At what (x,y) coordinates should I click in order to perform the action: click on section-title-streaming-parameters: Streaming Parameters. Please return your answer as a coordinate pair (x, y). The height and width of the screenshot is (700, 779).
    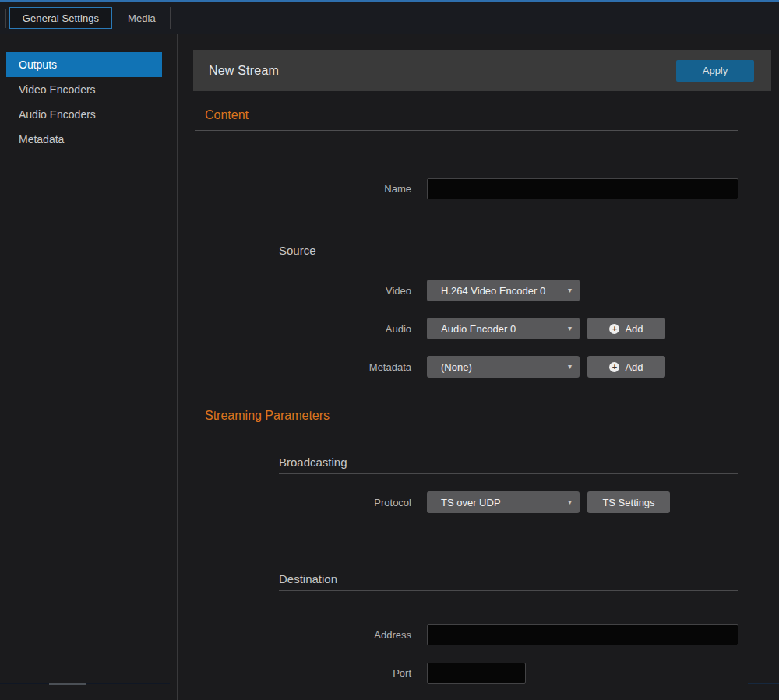
    Looking at the image, I should click on (467, 420).